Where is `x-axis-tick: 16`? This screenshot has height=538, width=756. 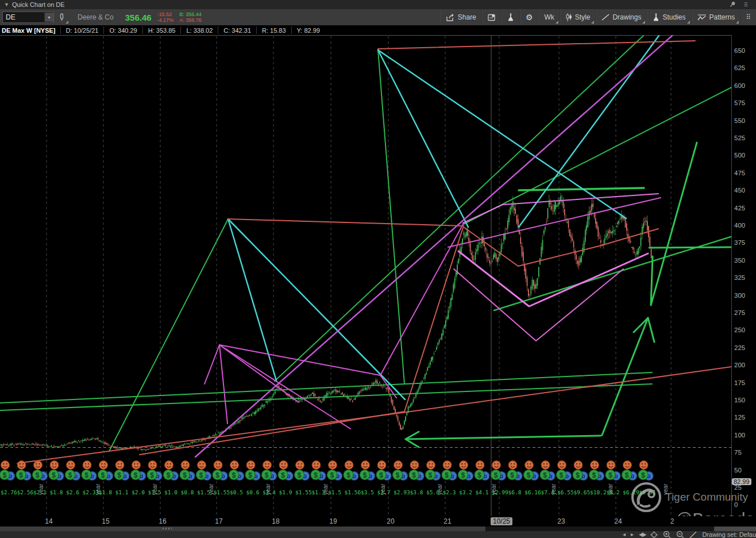
x-axis-tick: 16 is located at coordinates (162, 521).